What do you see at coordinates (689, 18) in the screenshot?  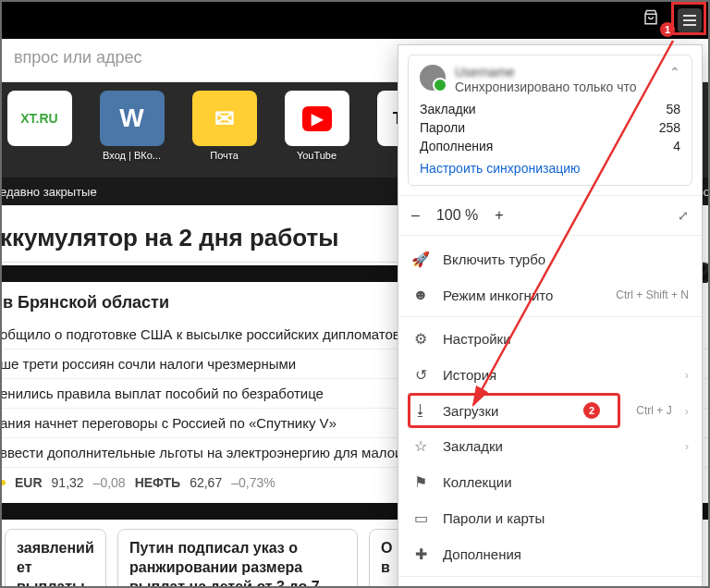 I see `hamburger-highlight: 1` at bounding box center [689, 18].